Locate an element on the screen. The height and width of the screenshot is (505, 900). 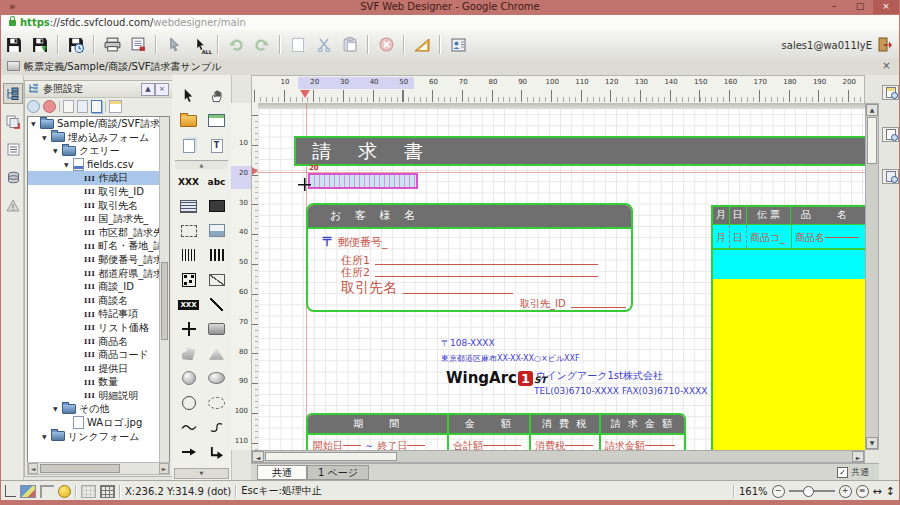
client-id-field-label: 取引先_ID is located at coordinates (543, 304).